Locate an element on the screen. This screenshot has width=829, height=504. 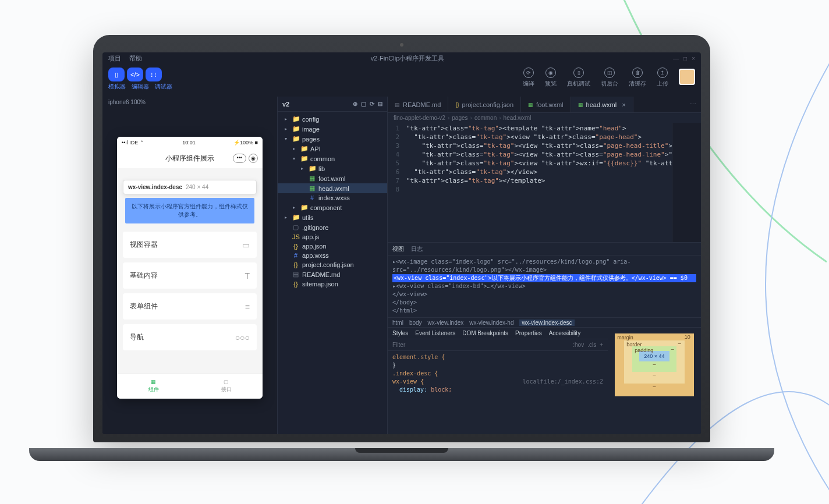
dom-path-item: wx-view.index-desc is located at coordinates (547, 322).